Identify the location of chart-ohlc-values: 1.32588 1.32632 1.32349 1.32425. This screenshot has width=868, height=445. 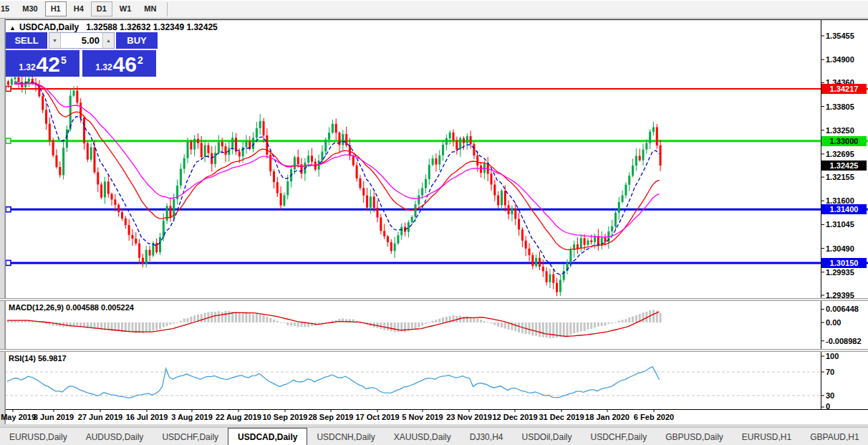
(152, 27).